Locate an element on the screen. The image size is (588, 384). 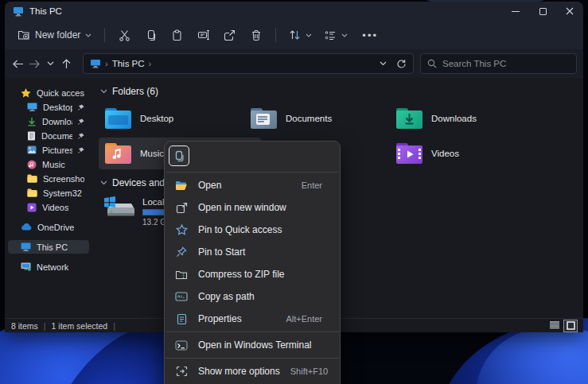
menu-item-properties: Properties Alt+Enter is located at coordinates (252, 319).